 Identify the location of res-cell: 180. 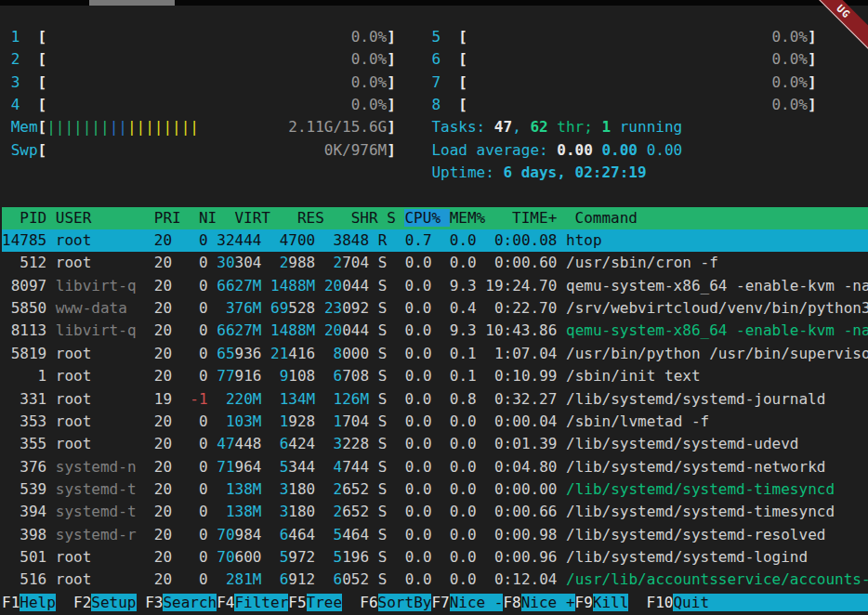
(301, 511).